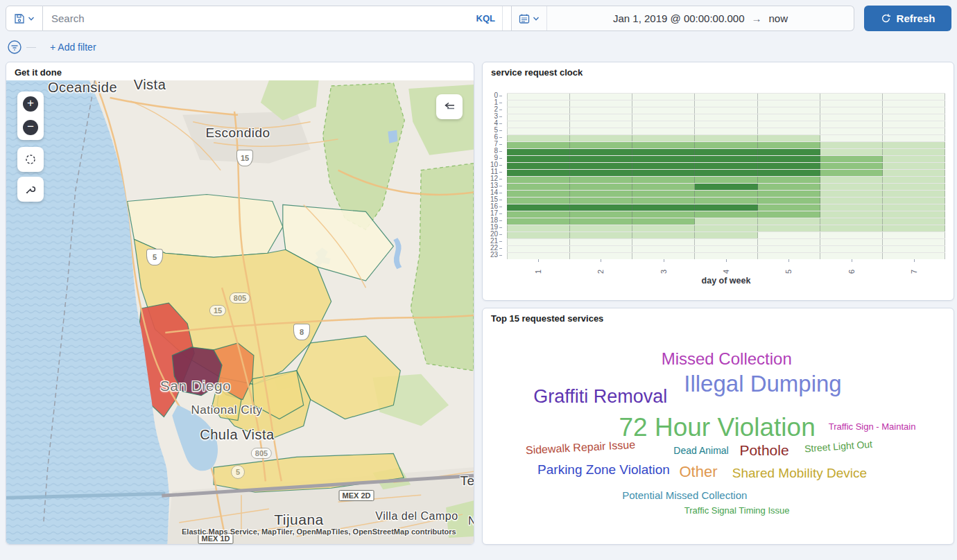 Image resolution: width=957 pixels, height=560 pixels. Describe the element at coordinates (914, 146) in the screenshot. I see `heatmap-cell-h7-d7` at that location.